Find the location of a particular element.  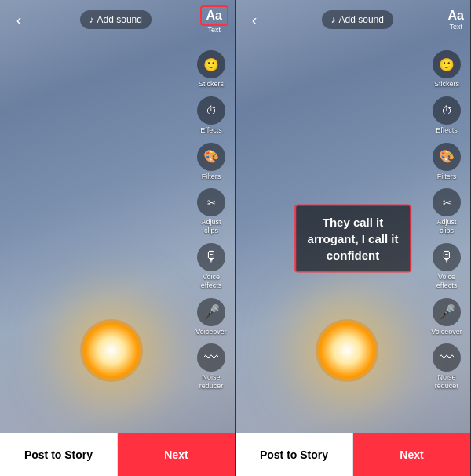

right-bottom-bar: Post to Story Next is located at coordinates (353, 455).